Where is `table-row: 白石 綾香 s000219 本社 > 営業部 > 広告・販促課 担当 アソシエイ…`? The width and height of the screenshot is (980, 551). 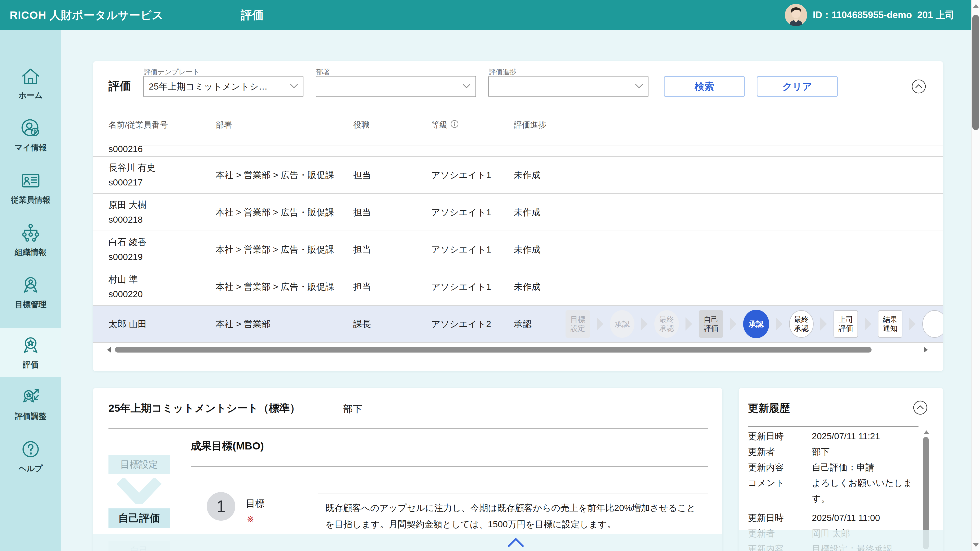
table-row: 白石 綾香 s000219 本社 > 営業部 > 広告・販促課 担当 アソシエイ… is located at coordinates (518, 250).